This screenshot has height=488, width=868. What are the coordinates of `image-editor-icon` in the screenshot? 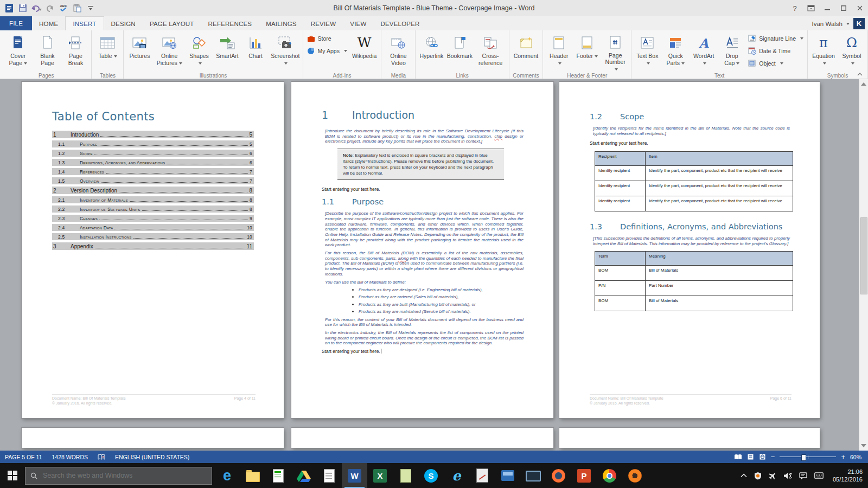 It's located at (482, 476).